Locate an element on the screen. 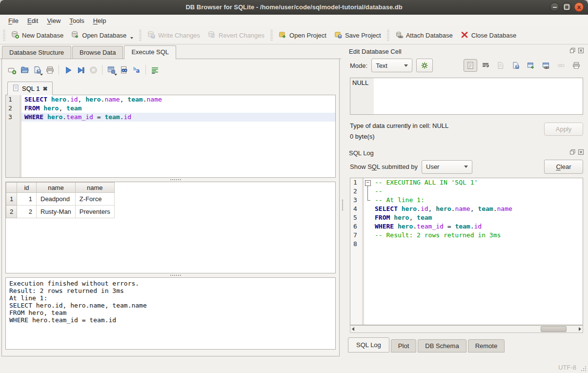 The width and height of the screenshot is (588, 373). cell-id: 1 is located at coordinates (27, 199).